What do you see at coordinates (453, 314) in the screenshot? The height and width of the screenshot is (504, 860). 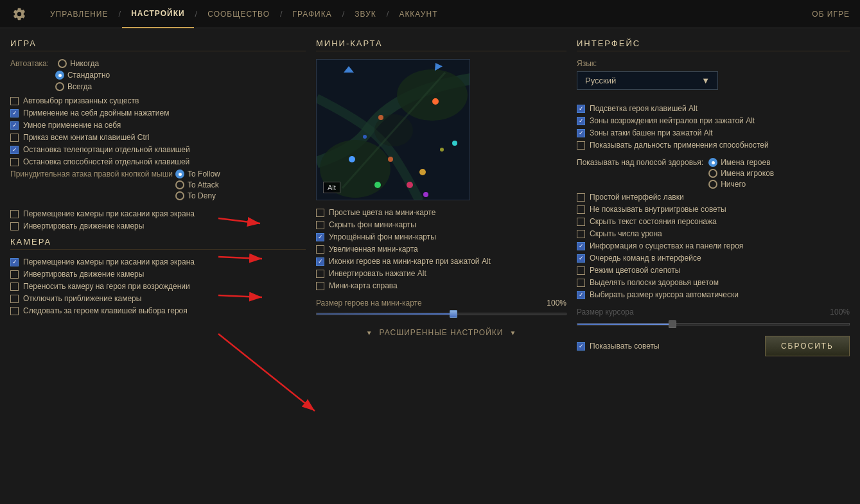 I see `hero-size-slider-thumb` at bounding box center [453, 314].